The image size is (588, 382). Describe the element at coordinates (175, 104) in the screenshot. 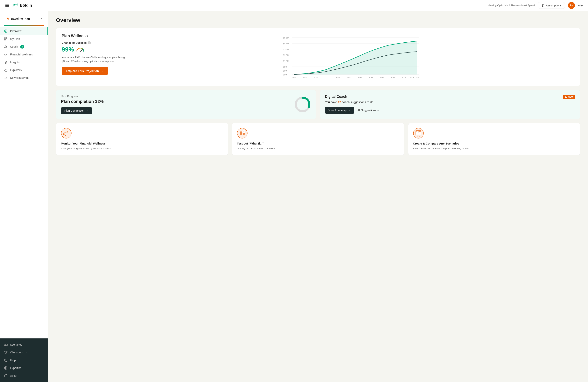

I see `progress-info: Your Progress Plan completion 32% Plan C…` at that location.